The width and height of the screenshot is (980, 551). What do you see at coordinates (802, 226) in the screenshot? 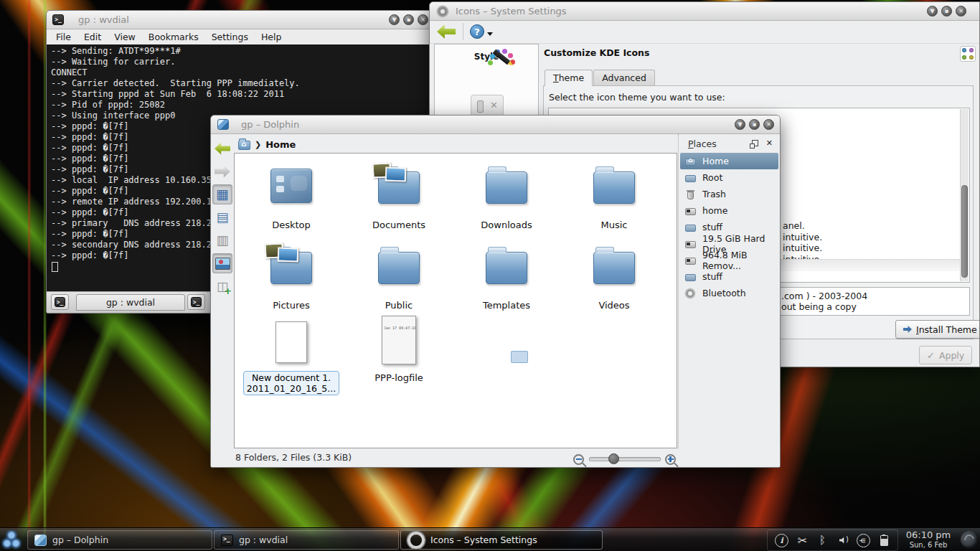
I see `theme-list-line: anel.` at bounding box center [802, 226].